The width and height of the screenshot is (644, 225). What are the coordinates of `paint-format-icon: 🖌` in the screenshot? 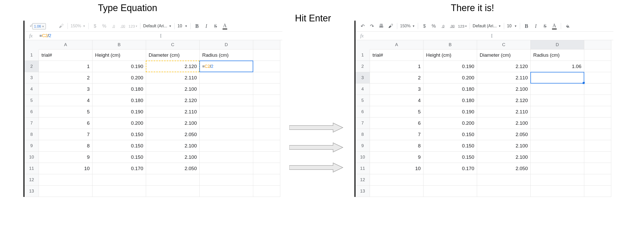 It's located at (391, 26).